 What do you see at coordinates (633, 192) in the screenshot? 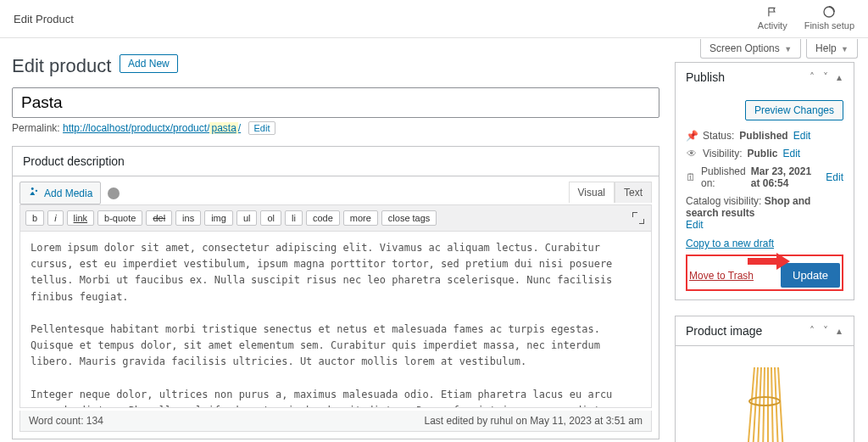
I see `text-tab: Text` at bounding box center [633, 192].